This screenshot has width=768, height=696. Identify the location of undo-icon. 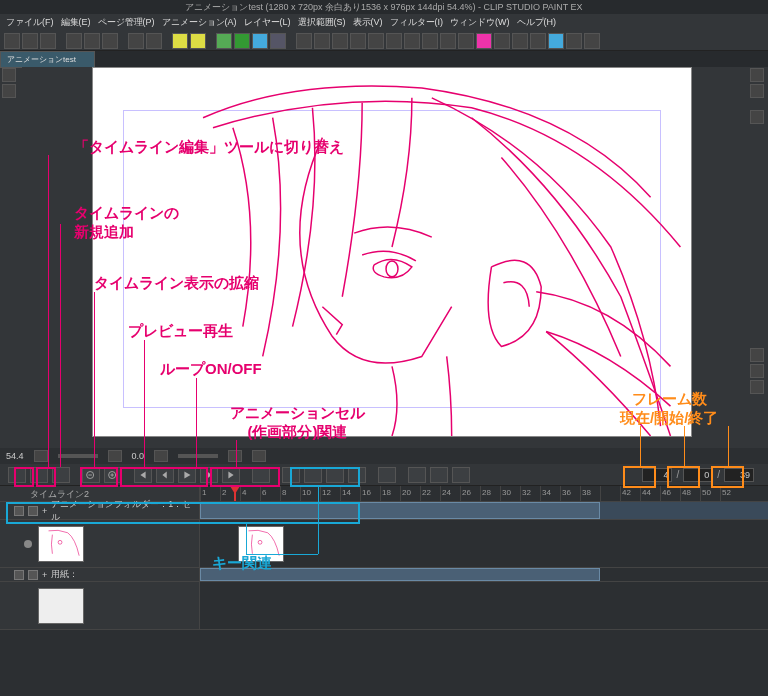
(74, 41).